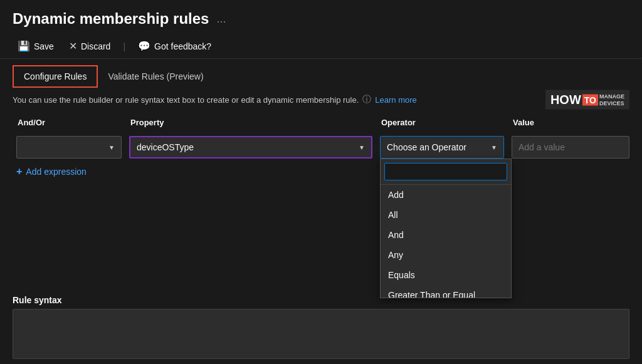 The height and width of the screenshot is (364, 642). What do you see at coordinates (587, 100) in the screenshot?
I see `logo-watermark: HOW TO MANAGE DEVICES` at bounding box center [587, 100].